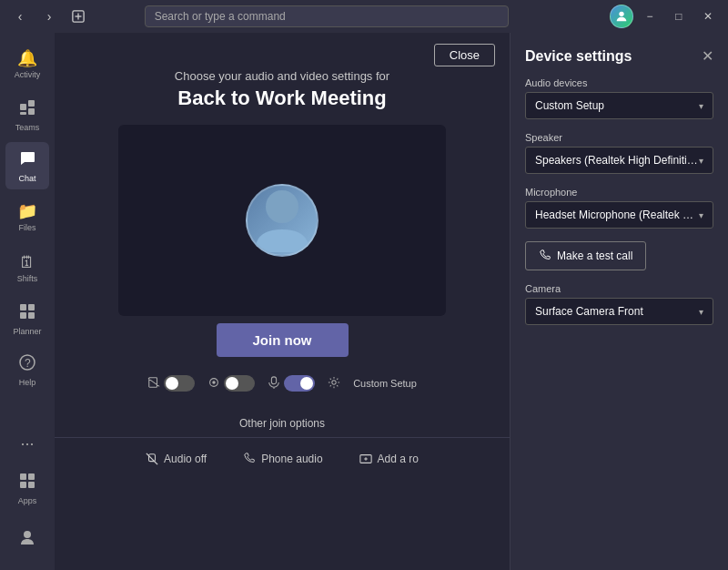 Image resolution: width=728 pixels, height=570 pixels. I want to click on sidebar-item-help-label: Help, so click(27, 382).